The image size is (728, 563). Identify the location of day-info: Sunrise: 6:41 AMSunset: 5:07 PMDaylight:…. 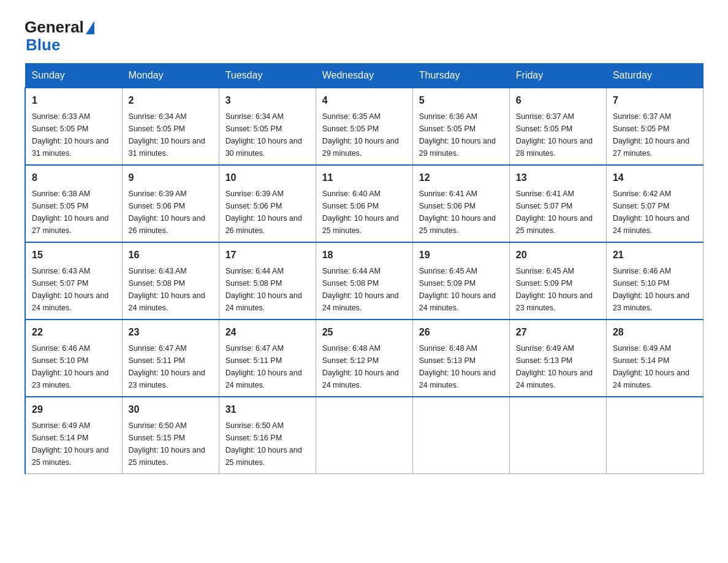
(558, 212).